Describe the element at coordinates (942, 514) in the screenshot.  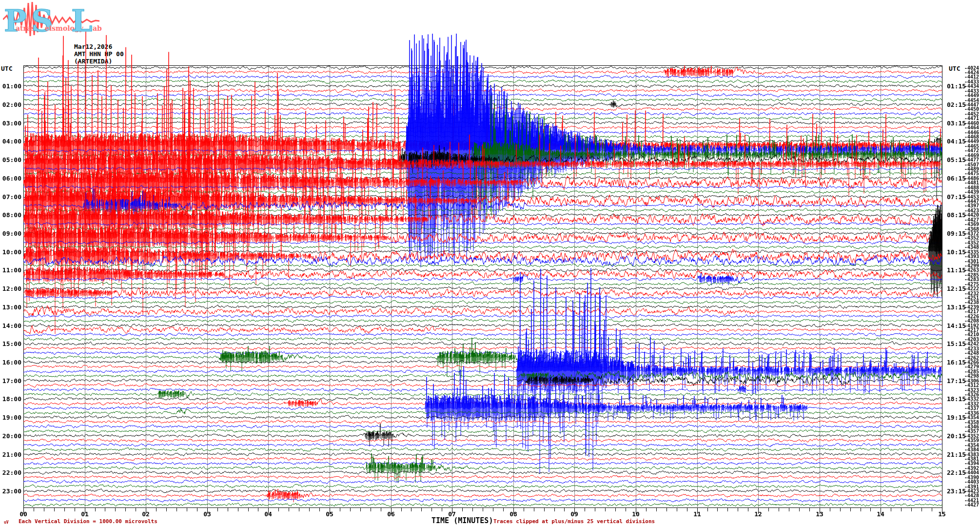
I see `axis-minute-label: 15` at that location.